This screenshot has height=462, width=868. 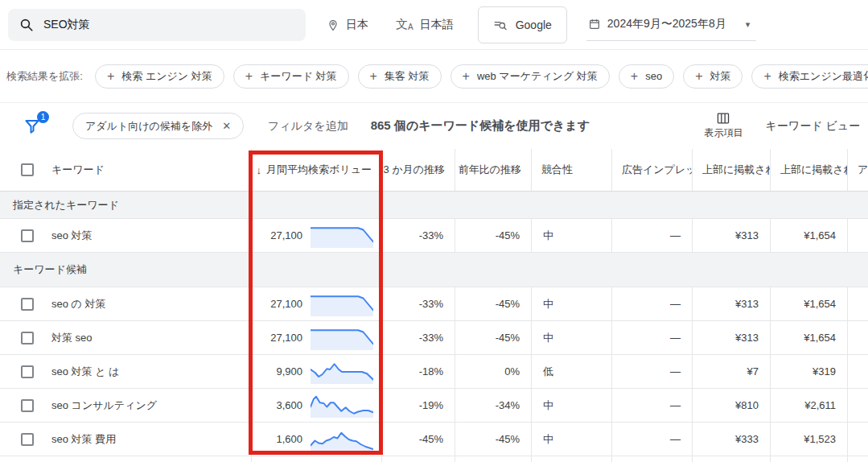 What do you see at coordinates (858, 170) in the screenshot?
I see `header-account: アカ` at bounding box center [858, 170].